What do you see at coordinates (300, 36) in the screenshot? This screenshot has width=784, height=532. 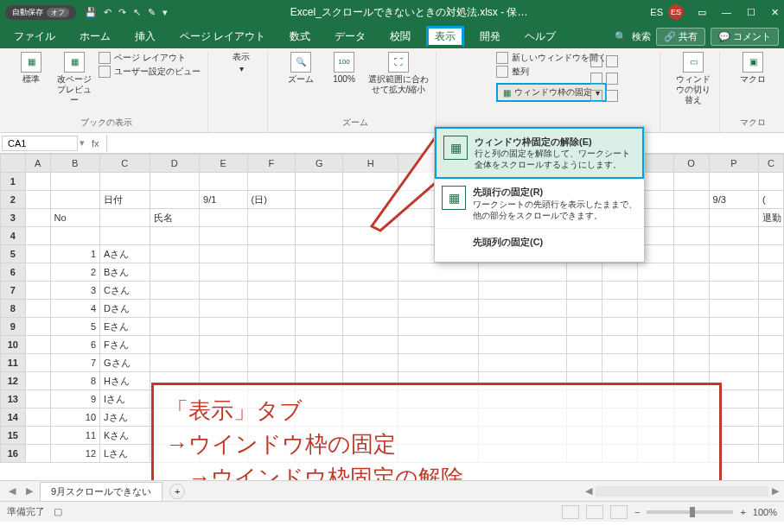 I see `tab-formulas: 数式` at bounding box center [300, 36].